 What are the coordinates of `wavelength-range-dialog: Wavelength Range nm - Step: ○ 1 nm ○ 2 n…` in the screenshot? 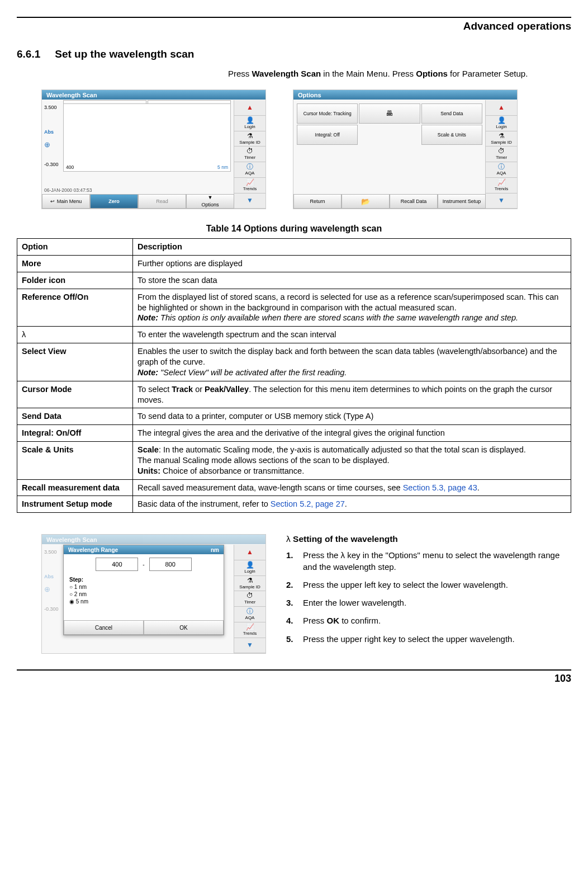 It's located at (144, 590).